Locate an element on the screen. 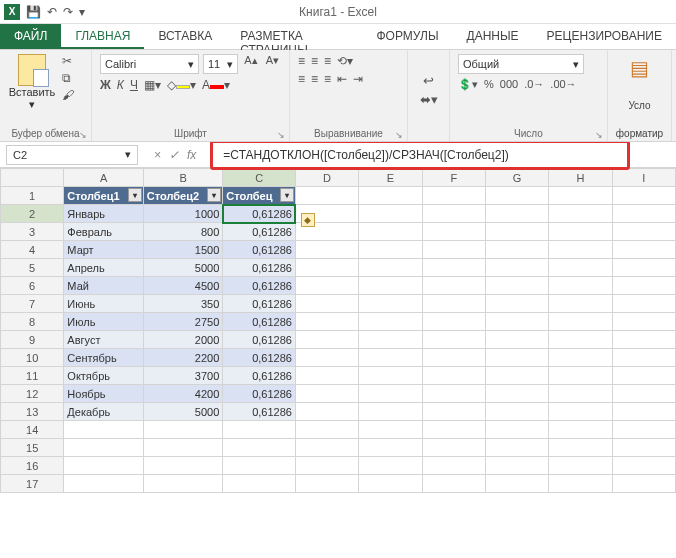 The width and height of the screenshot is (676, 558). cell: 2200 is located at coordinates (183, 358).